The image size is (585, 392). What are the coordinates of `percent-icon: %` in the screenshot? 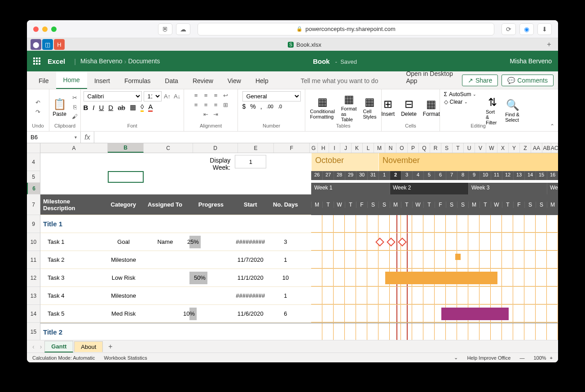 It's located at (253, 106).